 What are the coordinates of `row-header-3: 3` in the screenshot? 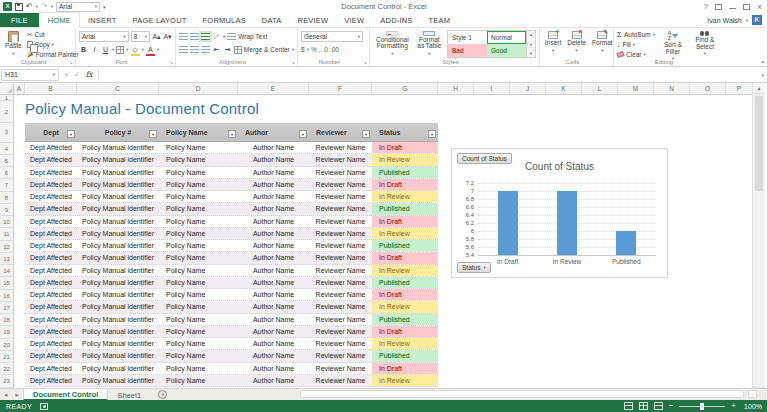 It's located at (6, 133).